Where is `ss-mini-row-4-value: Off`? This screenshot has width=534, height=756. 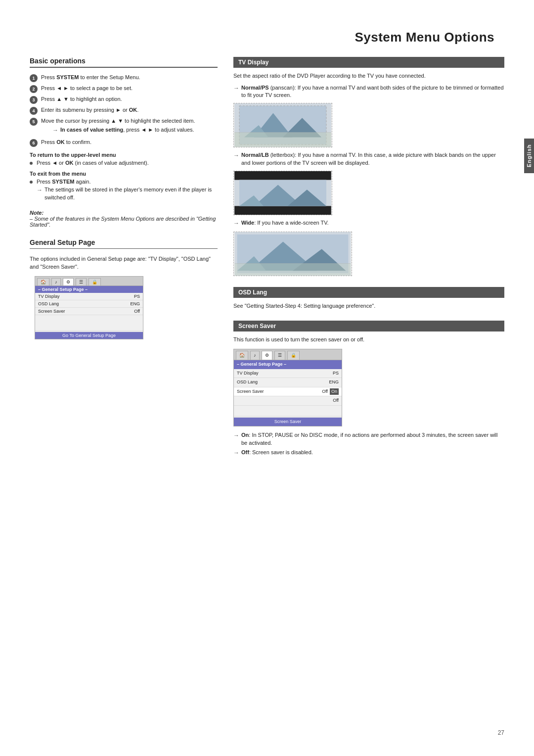 ss-mini-row-4-value: Off is located at coordinates (336, 401).